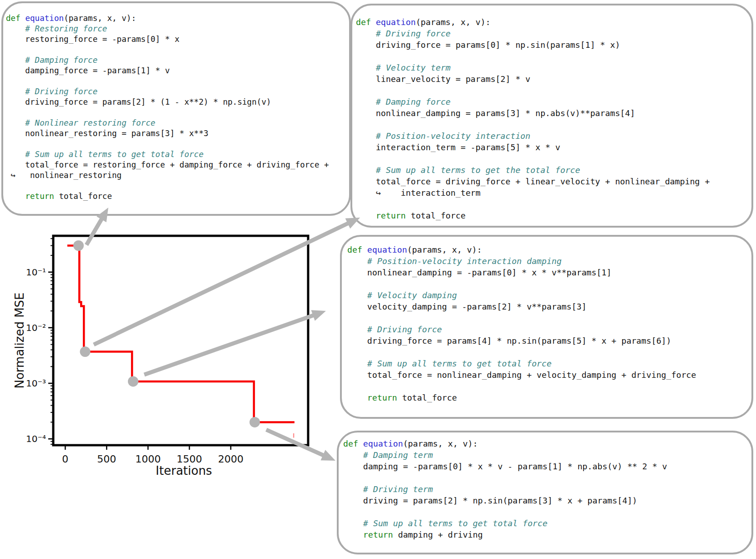  What do you see at coordinates (36, 439) in the screenshot?
I see `y-tick-label: 10⁻⁴` at bounding box center [36, 439].